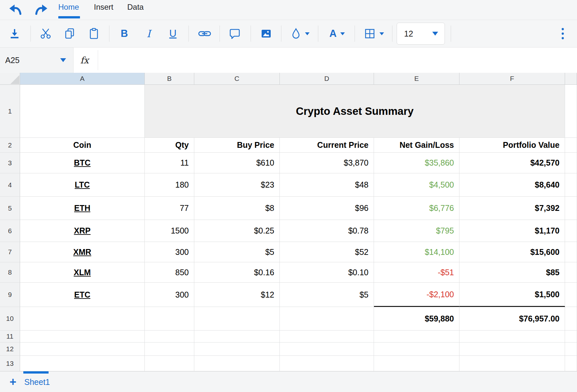  I want to click on cell-B7: 300, so click(170, 252).